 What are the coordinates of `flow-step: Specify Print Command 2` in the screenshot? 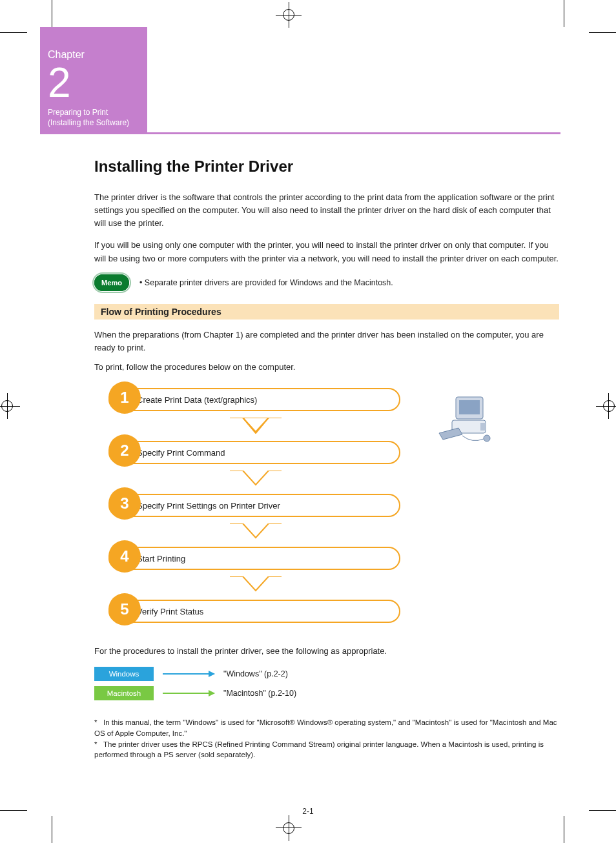 It's located at (327, 452).